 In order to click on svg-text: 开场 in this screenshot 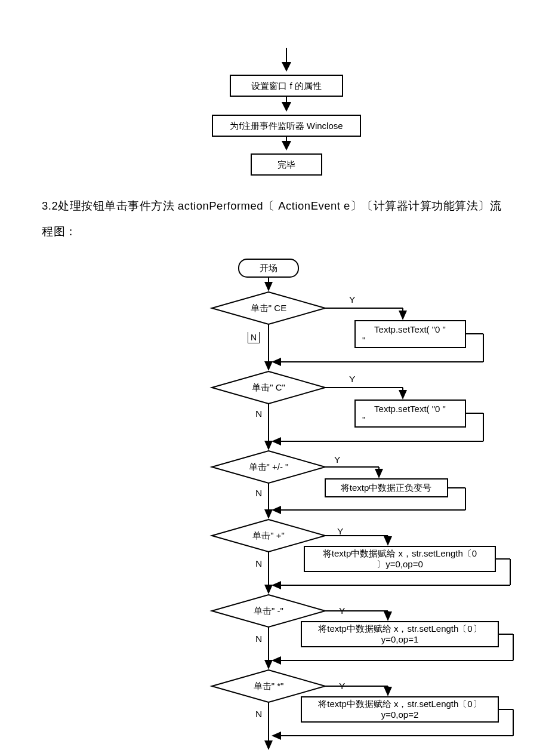, I will do `click(269, 268)`.